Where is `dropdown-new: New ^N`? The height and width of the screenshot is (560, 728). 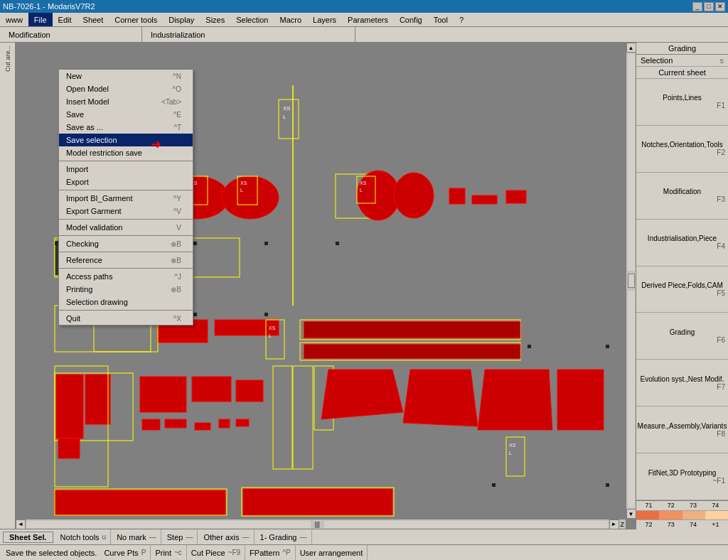
dropdown-new: New ^N is located at coordinates (126, 76).